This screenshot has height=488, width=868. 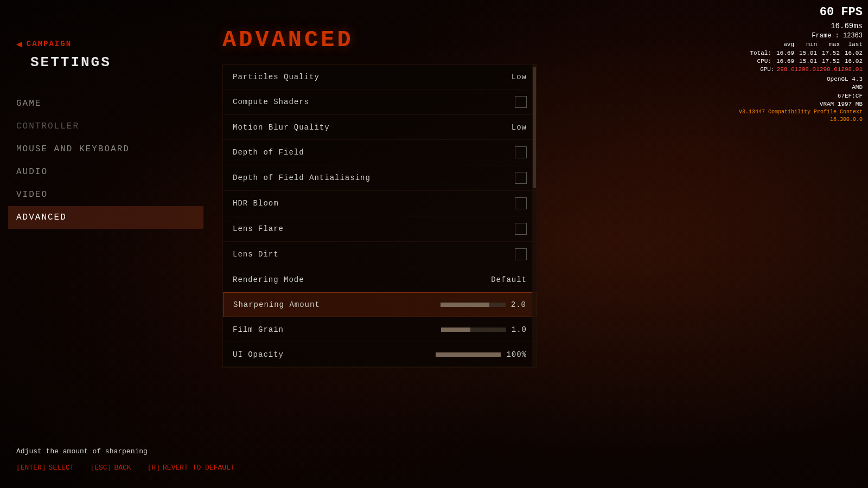 I want to click on fps-frame-value: 12363, so click(x=853, y=36).